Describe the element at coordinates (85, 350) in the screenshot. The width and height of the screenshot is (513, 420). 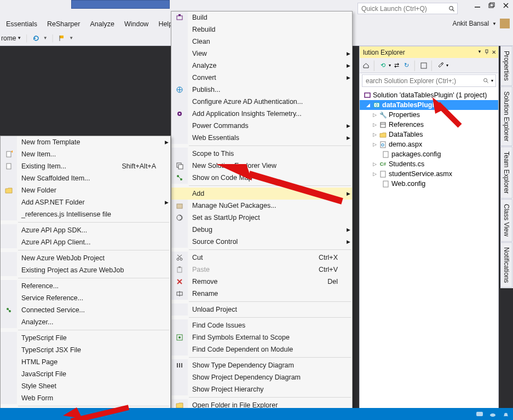
I see `menu-item: TypeScript JSX File` at that location.